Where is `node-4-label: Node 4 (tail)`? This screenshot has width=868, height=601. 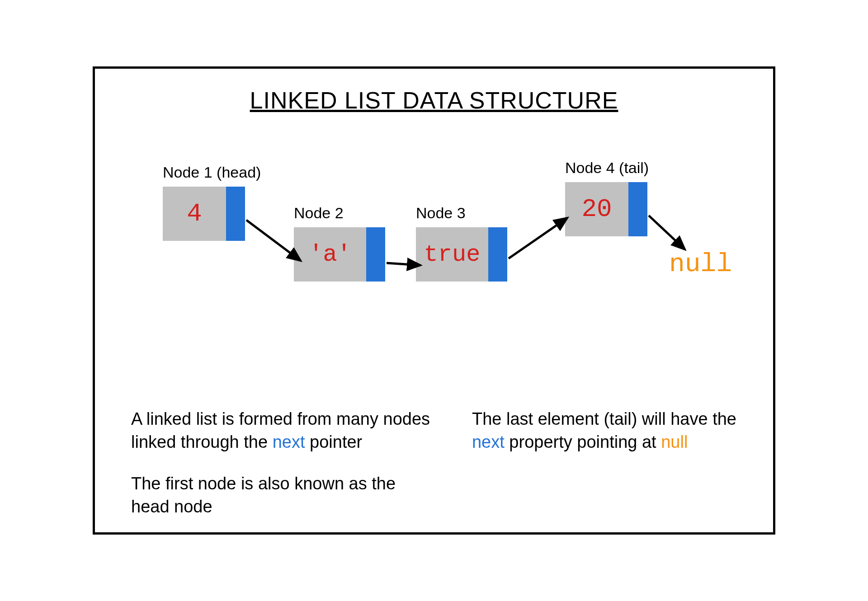 node-4-label: Node 4 (tail) is located at coordinates (607, 168).